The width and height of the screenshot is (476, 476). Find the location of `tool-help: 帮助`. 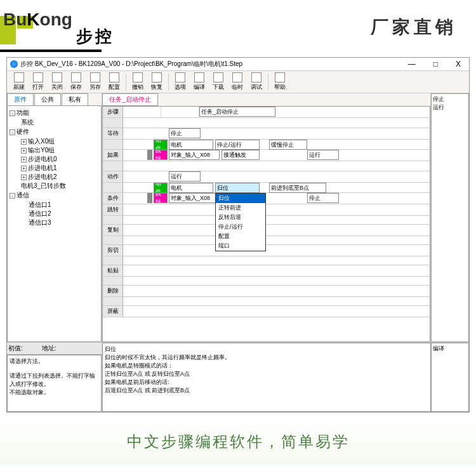

tool-help: 帮助 is located at coordinates (280, 82).